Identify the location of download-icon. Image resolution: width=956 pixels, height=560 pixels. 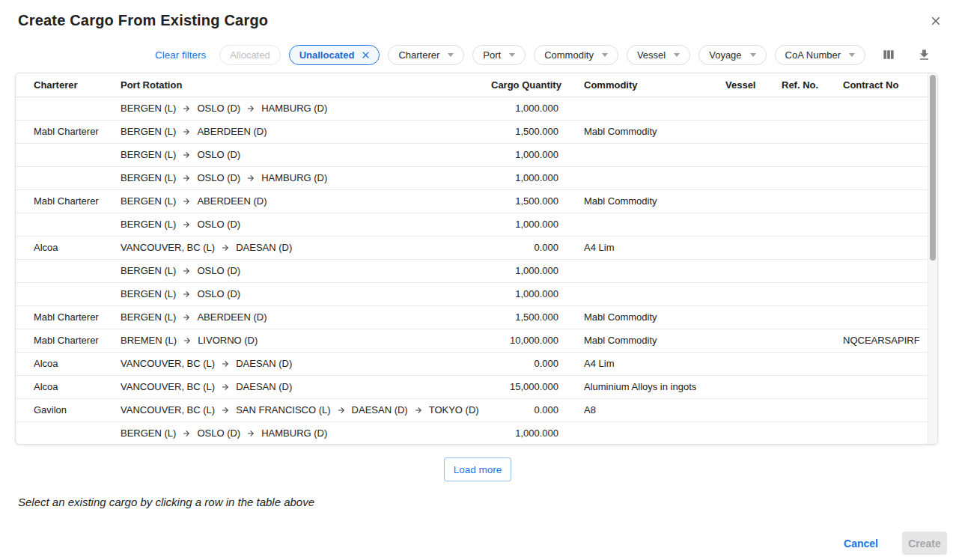
(924, 55).